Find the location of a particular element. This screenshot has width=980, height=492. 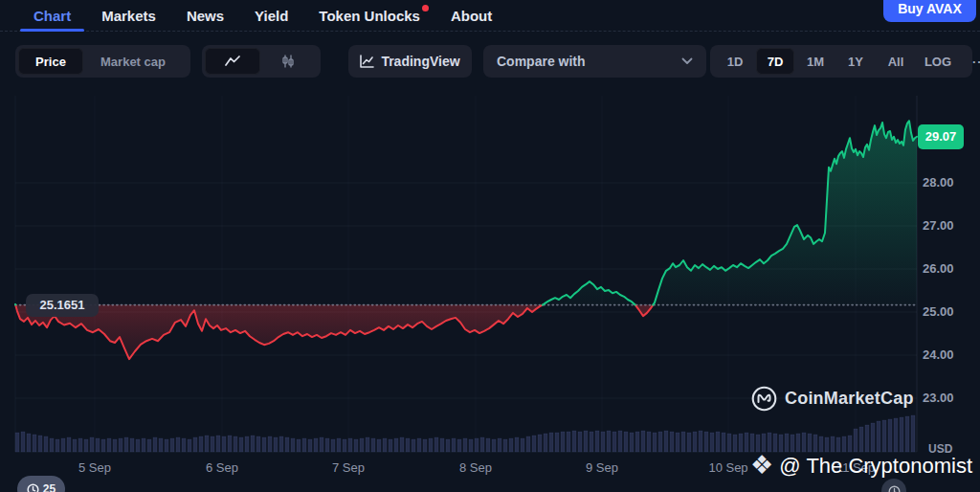

y-tick-label: 27.00 is located at coordinates (945, 226).